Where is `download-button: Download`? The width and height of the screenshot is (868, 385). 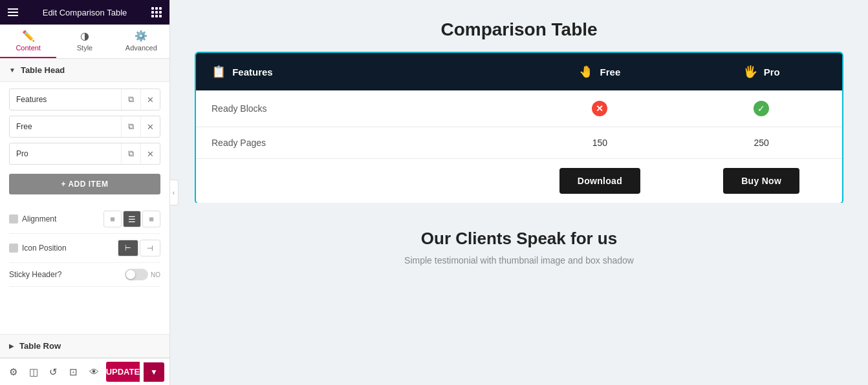
download-button: Download is located at coordinates (600, 181).